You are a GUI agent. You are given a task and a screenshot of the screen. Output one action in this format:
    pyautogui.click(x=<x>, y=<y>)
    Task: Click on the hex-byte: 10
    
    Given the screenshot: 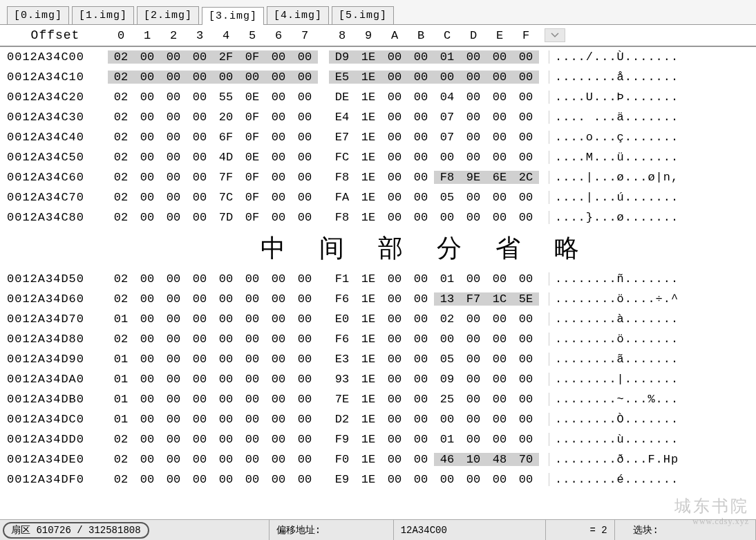 What is the action you would take?
    pyautogui.click(x=473, y=459)
    